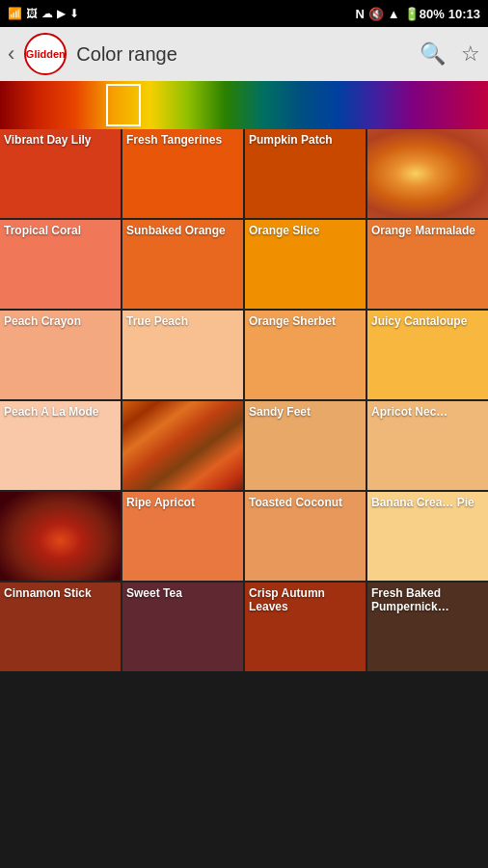 The width and height of the screenshot is (488, 868). What do you see at coordinates (60, 231) in the screenshot?
I see `color-name-label: Tropical Coral` at bounding box center [60, 231].